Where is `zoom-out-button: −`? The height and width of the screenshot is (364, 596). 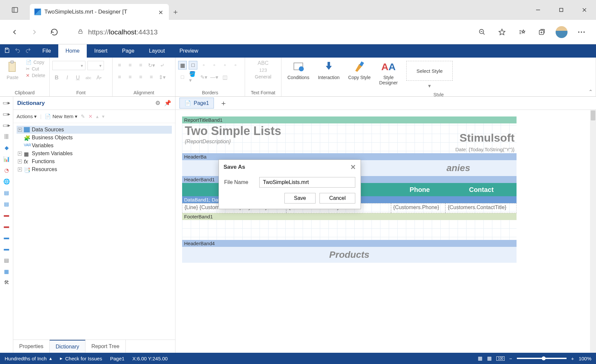
zoom-out-button: − is located at coordinates (511, 359).